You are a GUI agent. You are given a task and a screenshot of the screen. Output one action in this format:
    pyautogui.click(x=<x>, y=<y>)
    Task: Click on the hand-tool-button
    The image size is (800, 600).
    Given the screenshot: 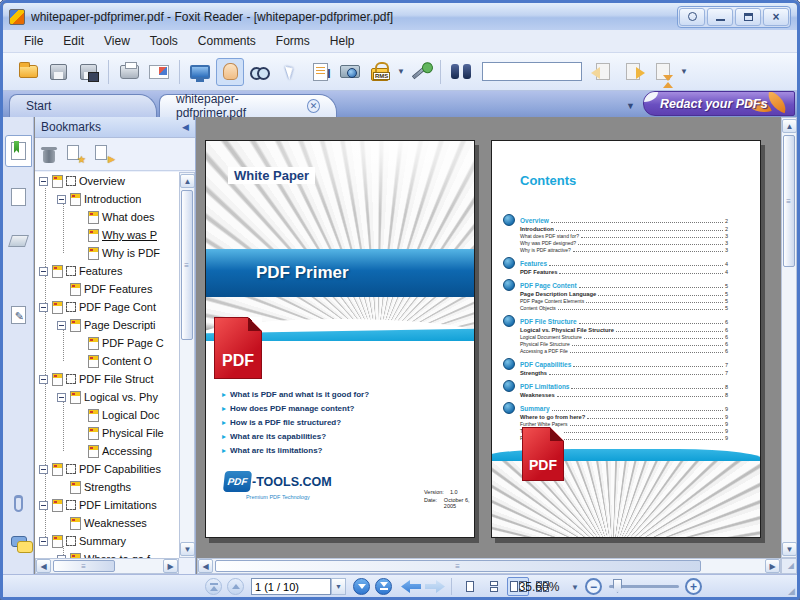 What is the action you would take?
    pyautogui.click(x=230, y=72)
    